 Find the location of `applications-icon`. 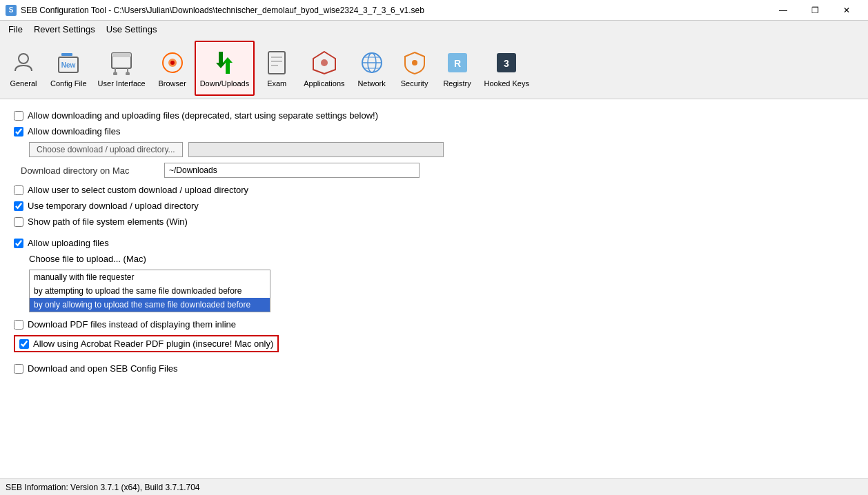

applications-icon is located at coordinates (324, 63).